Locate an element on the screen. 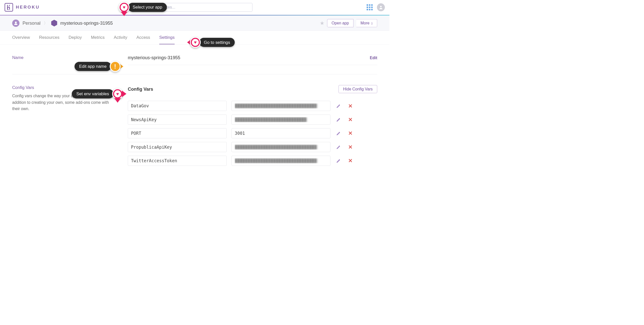  callout-label: Edit app name is located at coordinates (93, 67).